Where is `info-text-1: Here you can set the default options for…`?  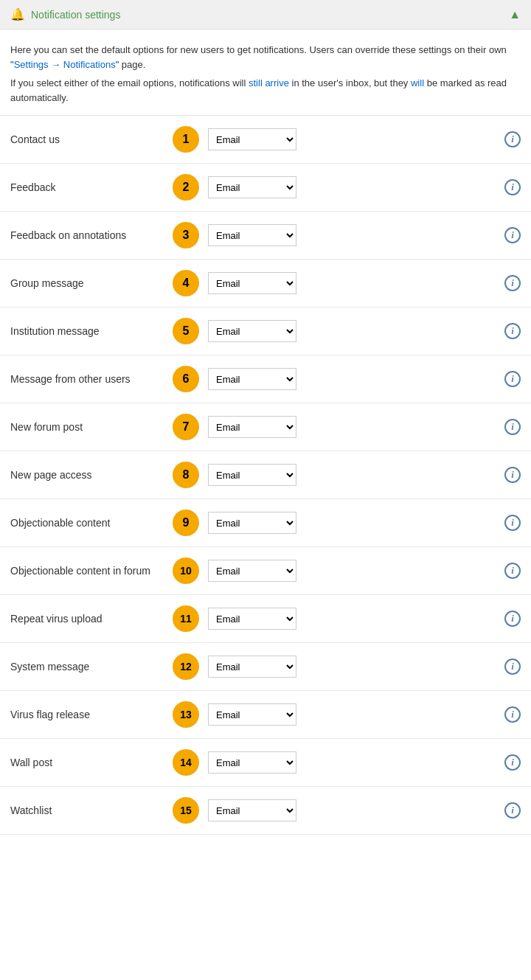
info-text-1: Here you can set the default options for… is located at coordinates (266, 58).